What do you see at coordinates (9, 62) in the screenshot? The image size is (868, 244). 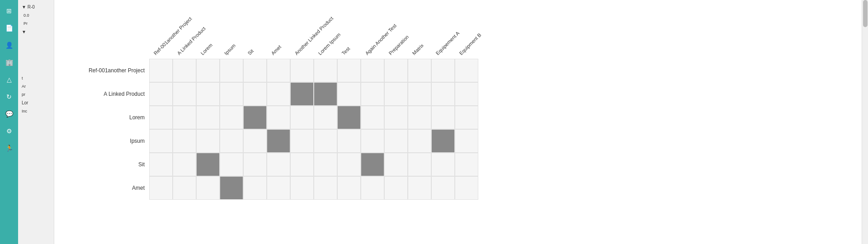 I see `building-icon: 🏢` at bounding box center [9, 62].